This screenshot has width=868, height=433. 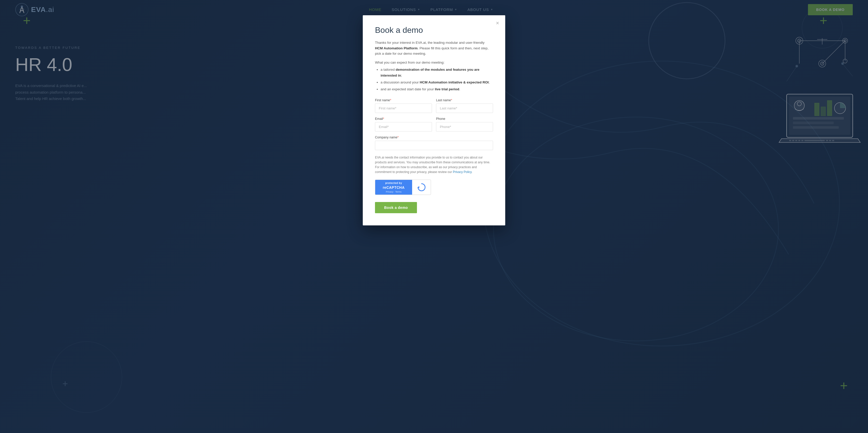 I want to click on recaptcha-protected-label: protected by, so click(x=394, y=183).